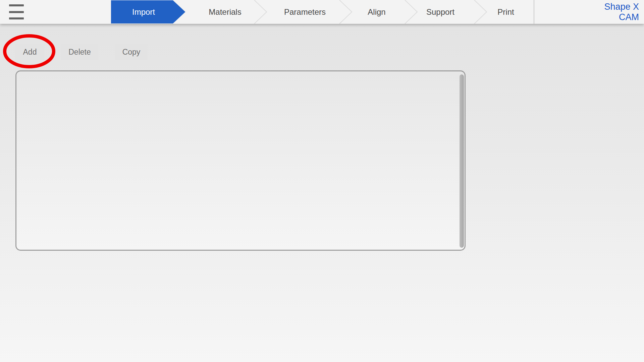 The width and height of the screenshot is (644, 362). Describe the element at coordinates (376, 12) in the screenshot. I see `tab-align: Align` at that location.